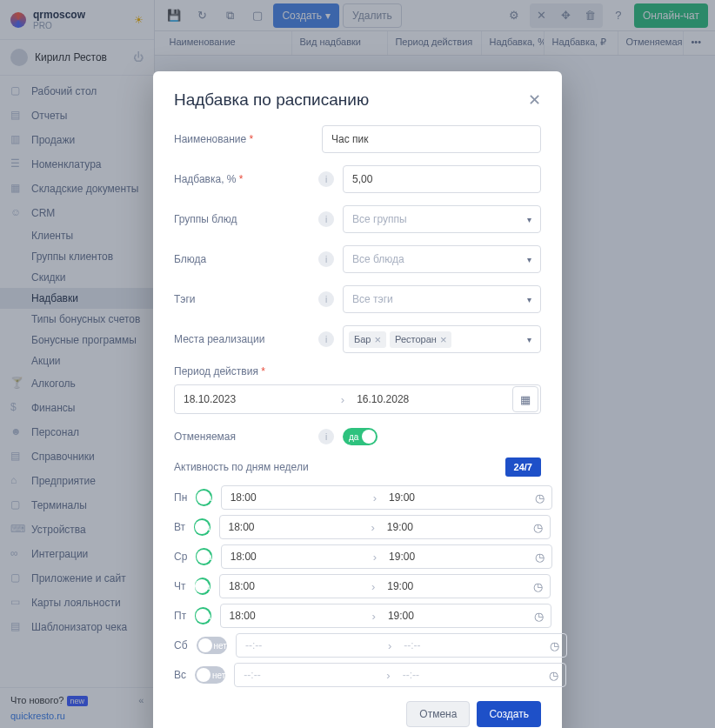 The width and height of the screenshot is (715, 728). Describe the element at coordinates (431, 139) in the screenshot. I see `input-name` at that location.